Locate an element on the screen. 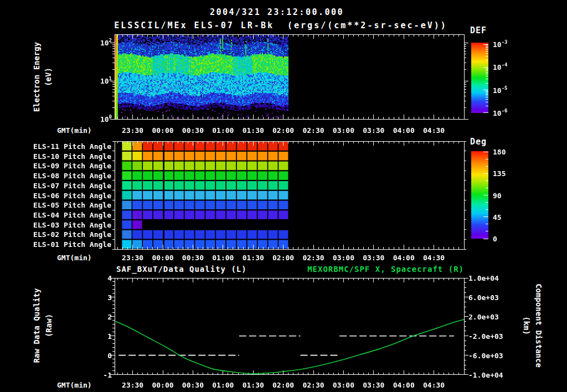  time-tick-label-p2: 23:30 is located at coordinates (133, 258).